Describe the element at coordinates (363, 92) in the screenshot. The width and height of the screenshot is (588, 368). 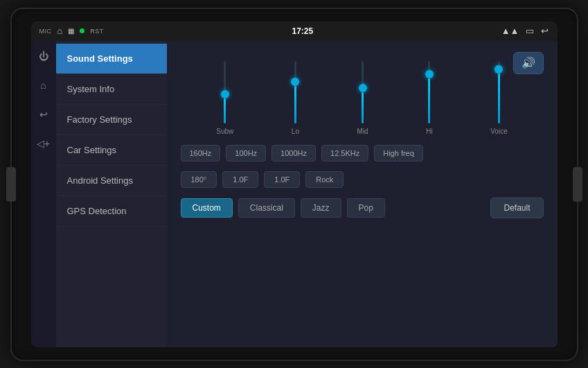
I see `slider-track-mid` at that location.